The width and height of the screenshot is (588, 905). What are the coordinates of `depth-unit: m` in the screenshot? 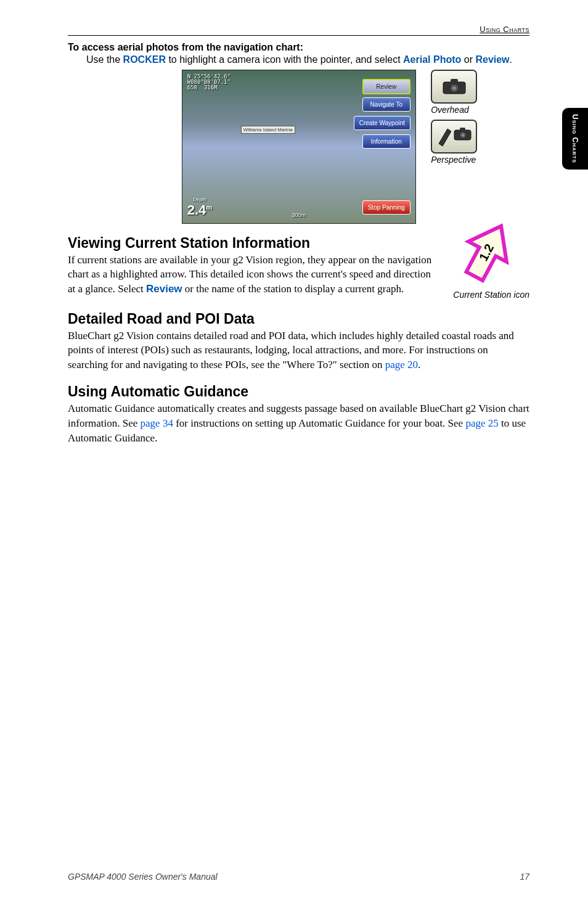 It's located at (209, 207).